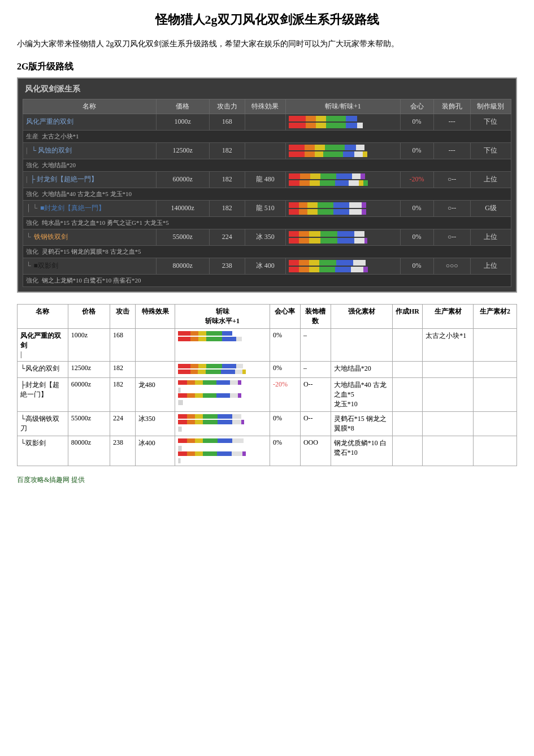 The image size is (534, 756). Describe the element at coordinates (267, 251) in the screenshot. I see `craft-info: 強化 灵鹤石*15 钢龙的翼膜*8 古龙之血*5` at that location.